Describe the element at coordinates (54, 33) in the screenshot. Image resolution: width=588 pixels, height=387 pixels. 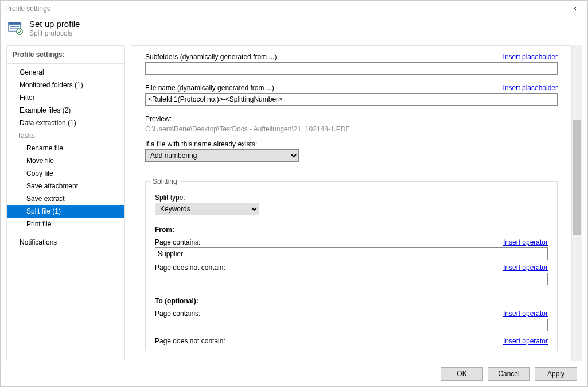
I see `header-subtitle: Split protocols` at that location.